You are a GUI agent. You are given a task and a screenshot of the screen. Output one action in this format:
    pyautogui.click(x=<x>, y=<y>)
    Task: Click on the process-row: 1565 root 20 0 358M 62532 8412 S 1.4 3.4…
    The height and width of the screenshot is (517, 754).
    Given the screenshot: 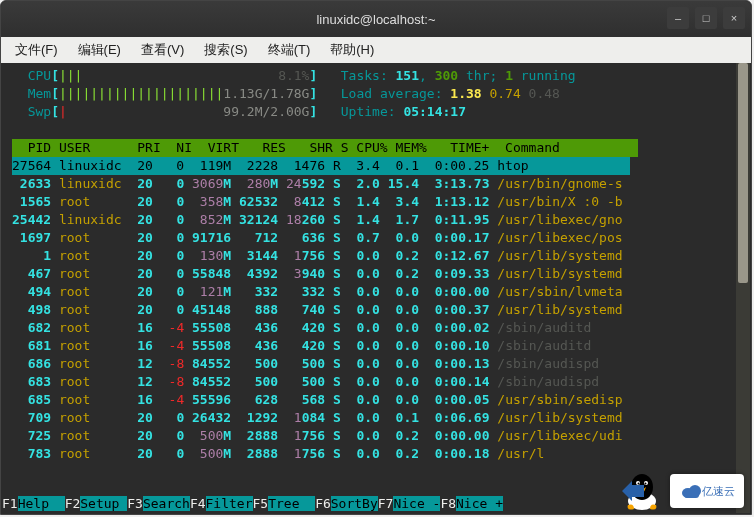 What is the action you would take?
    pyautogui.click(x=318, y=202)
    